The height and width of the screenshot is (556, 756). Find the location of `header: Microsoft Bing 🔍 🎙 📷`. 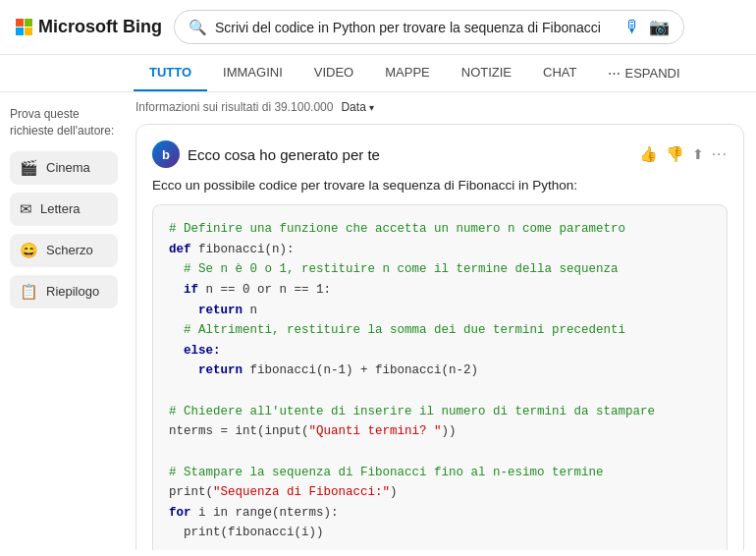

header: Microsoft Bing 🔍 🎙 📷 is located at coordinates (378, 28).